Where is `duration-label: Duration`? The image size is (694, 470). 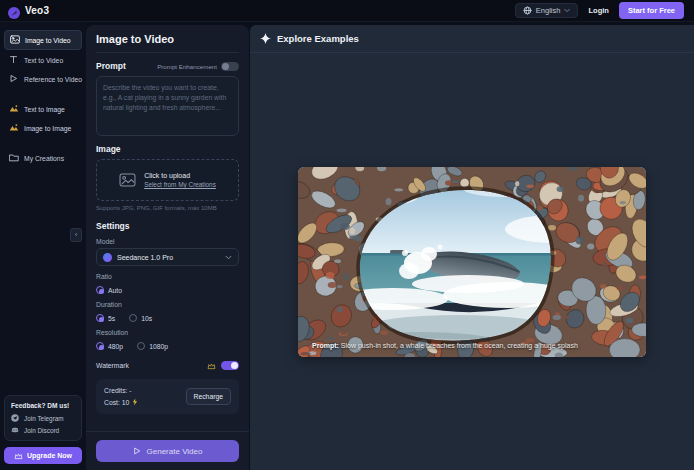
duration-label: Duration is located at coordinates (168, 304).